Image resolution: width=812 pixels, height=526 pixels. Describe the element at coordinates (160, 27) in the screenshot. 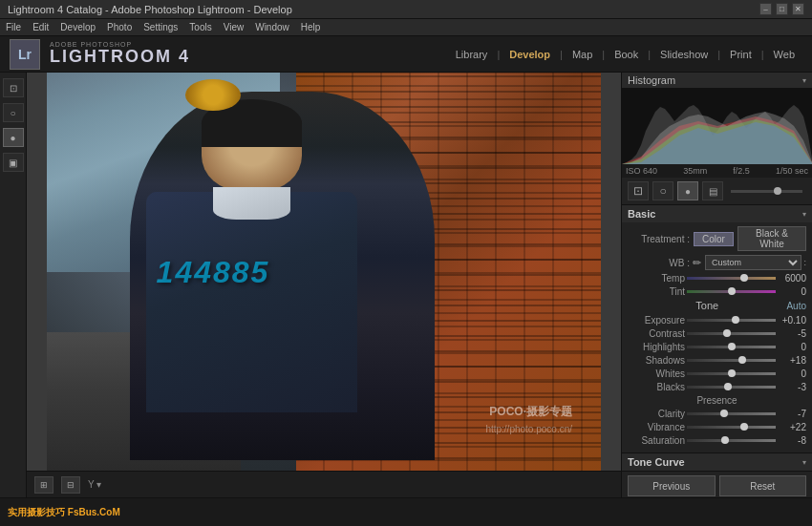

I see `menu-settings: Settings` at that location.